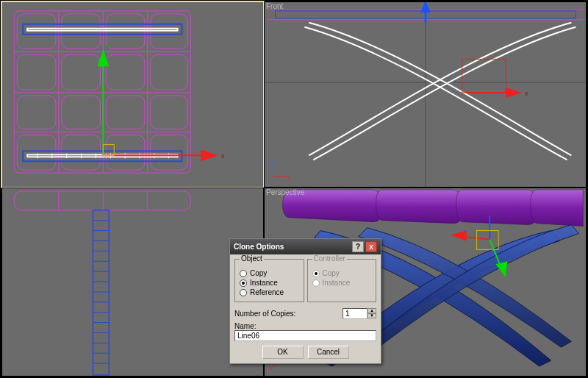  Describe the element at coordinates (269, 282) in the screenshot. I see `radio-instance: Instance` at that location.